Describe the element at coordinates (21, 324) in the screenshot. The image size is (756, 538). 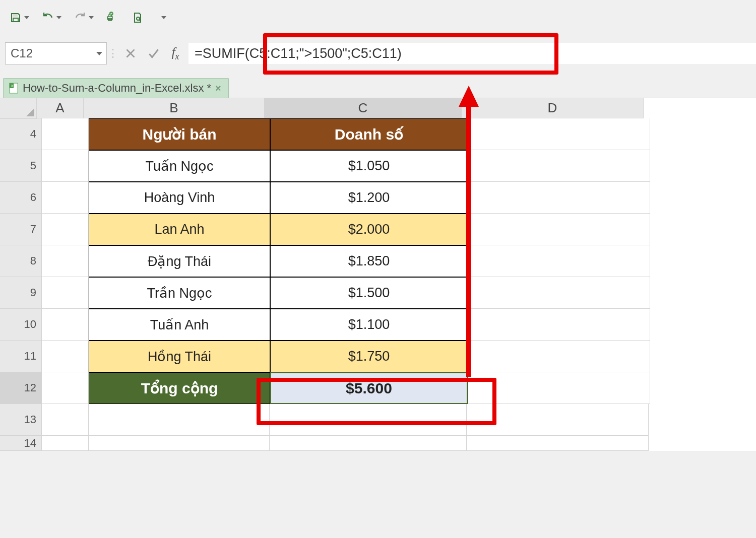
I see `row-header: 10` at that location.